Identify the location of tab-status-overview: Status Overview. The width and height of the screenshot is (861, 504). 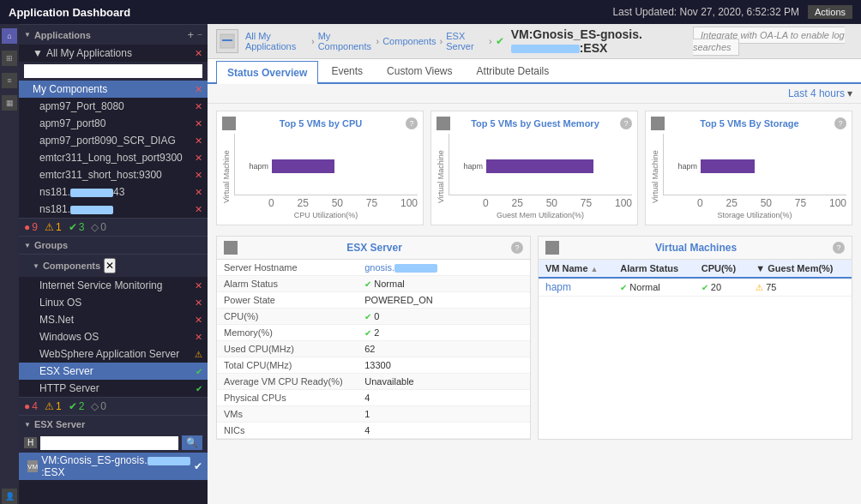
(268, 72).